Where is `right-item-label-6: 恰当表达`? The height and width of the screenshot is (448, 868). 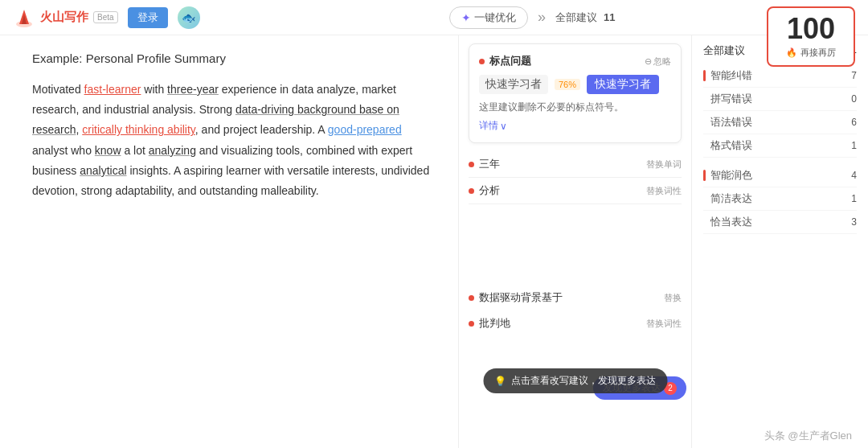 right-item-label-6: 恰当表达 is located at coordinates (731, 222).